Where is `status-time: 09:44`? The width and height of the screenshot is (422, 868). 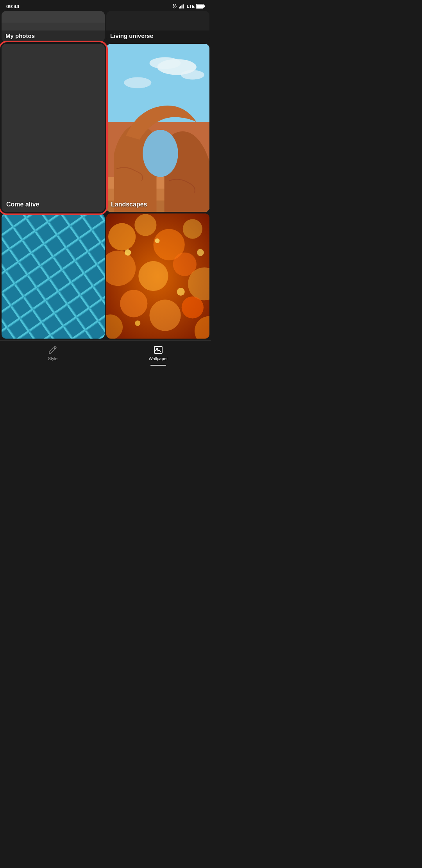 status-time: 09:44 is located at coordinates (13, 6).